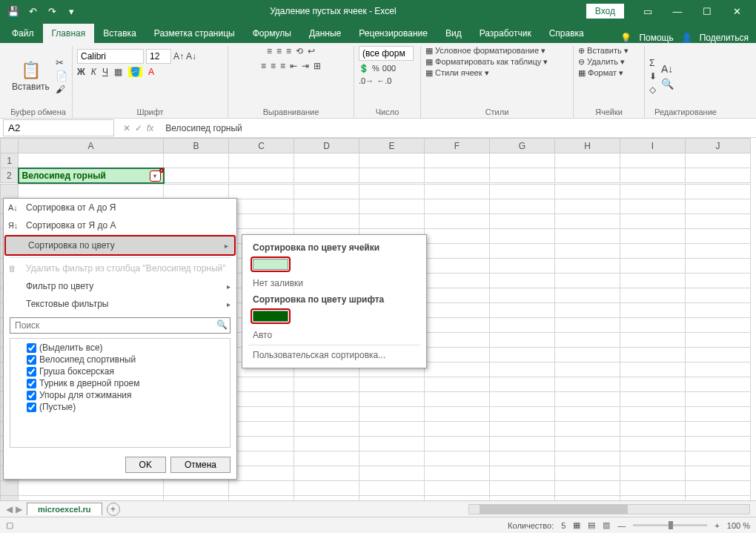 The height and width of the screenshot is (533, 756). I want to click on tell-me: Помощь, so click(656, 38).